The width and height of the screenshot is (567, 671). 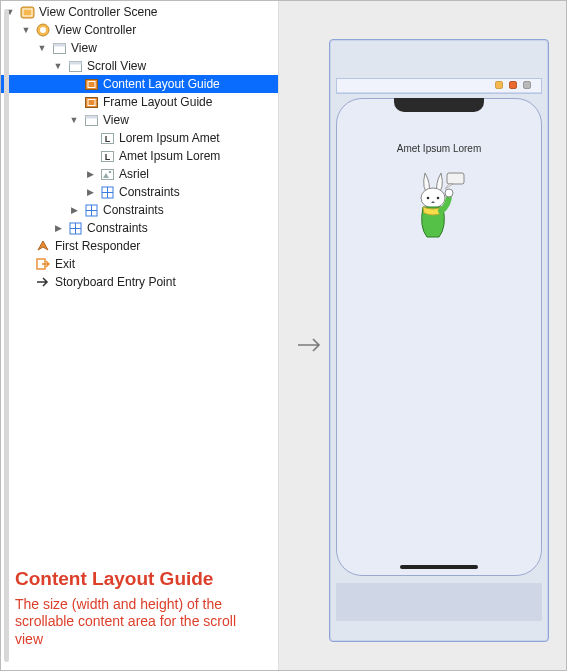 I want to click on device-notch, so click(x=439, y=105).